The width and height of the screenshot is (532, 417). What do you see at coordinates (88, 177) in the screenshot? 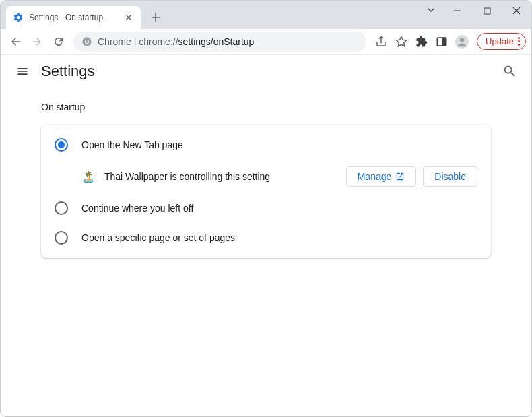
I see `extension-app-icon: 🏝️` at bounding box center [88, 177].